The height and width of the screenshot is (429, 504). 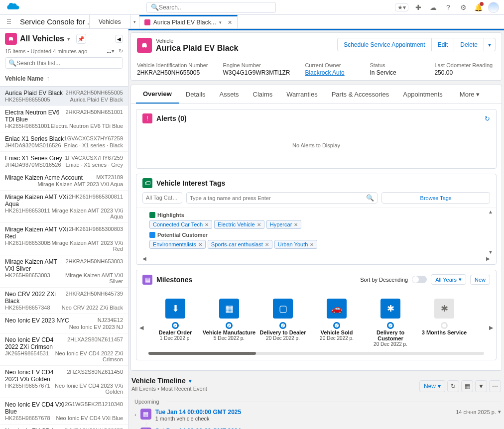 What do you see at coordinates (401, 7) in the screenshot?
I see `favorites-button: ★▾` at bounding box center [401, 7].